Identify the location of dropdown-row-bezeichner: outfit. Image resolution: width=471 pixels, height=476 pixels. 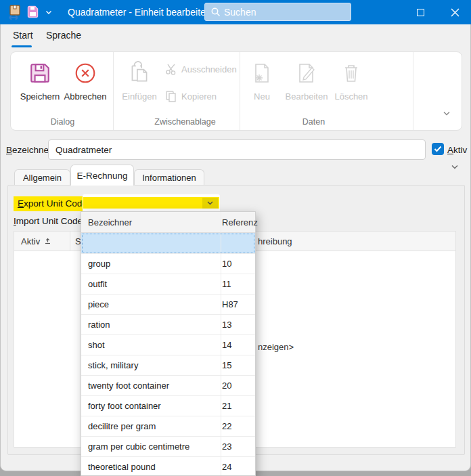
(97, 284).